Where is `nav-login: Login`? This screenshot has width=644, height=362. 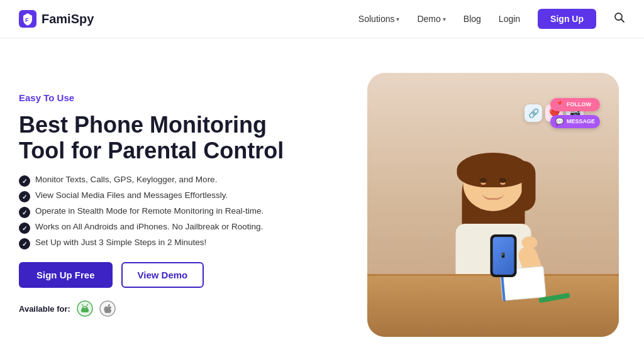
nav-login: Login is located at coordinates (509, 19).